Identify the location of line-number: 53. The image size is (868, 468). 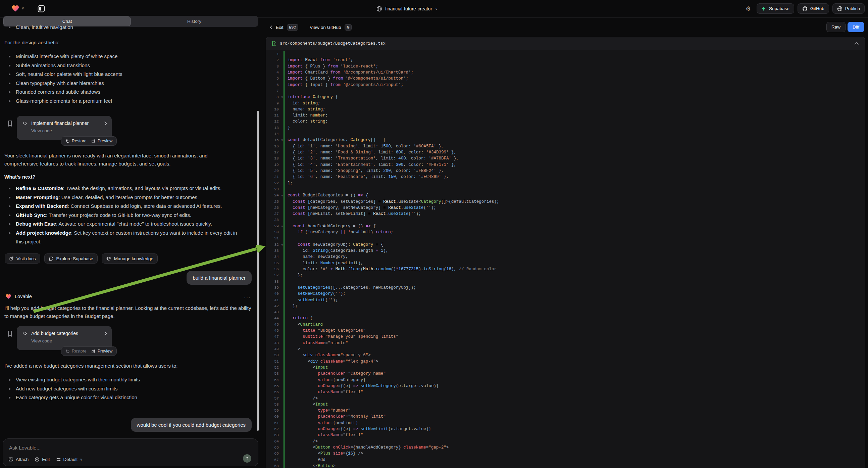
(275, 374).